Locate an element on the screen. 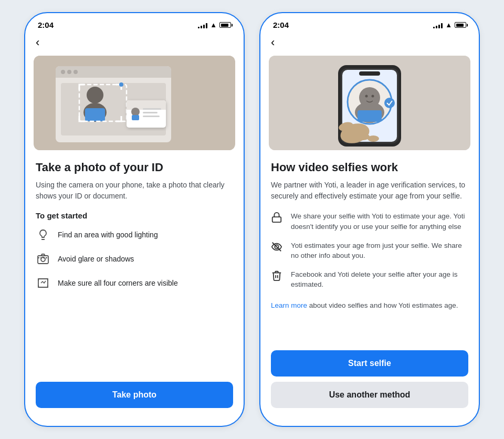 The image size is (504, 439). status-bar-1: 2:04 ▲ is located at coordinates (134, 23).